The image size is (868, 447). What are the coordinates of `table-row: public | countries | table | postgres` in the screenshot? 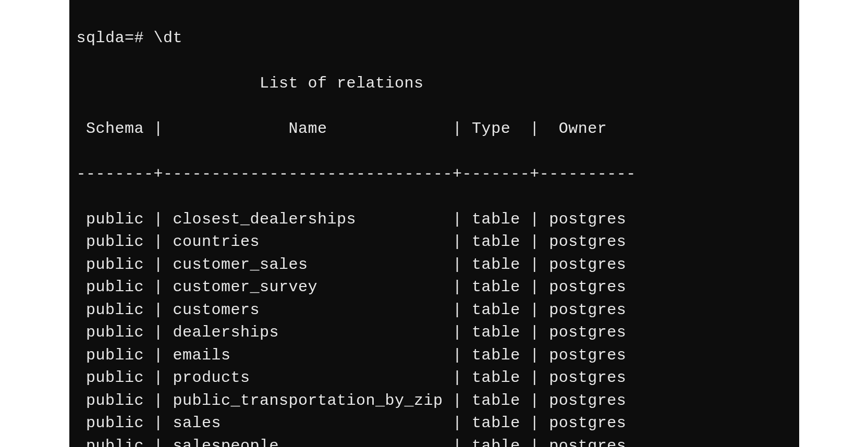 It's located at (434, 242).